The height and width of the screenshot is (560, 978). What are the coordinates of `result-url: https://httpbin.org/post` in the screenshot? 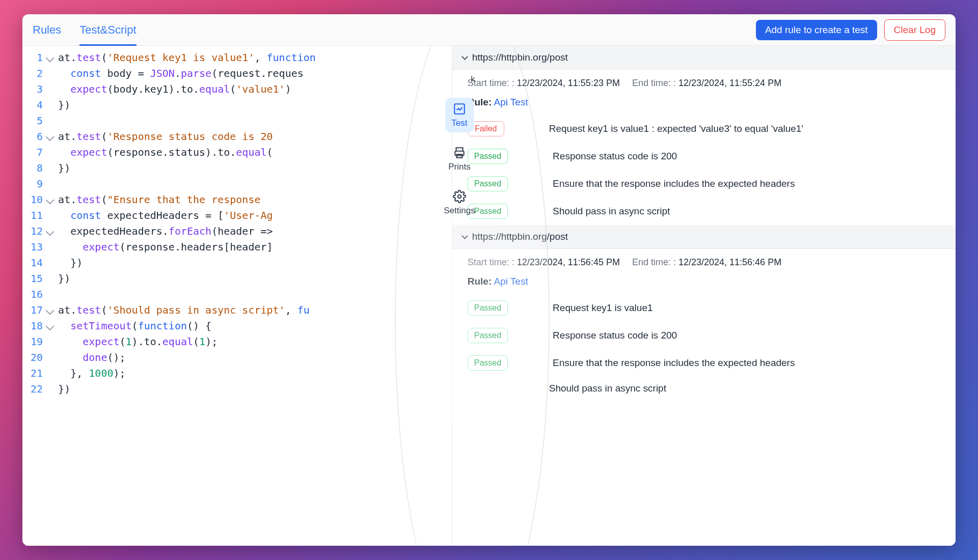 It's located at (520, 237).